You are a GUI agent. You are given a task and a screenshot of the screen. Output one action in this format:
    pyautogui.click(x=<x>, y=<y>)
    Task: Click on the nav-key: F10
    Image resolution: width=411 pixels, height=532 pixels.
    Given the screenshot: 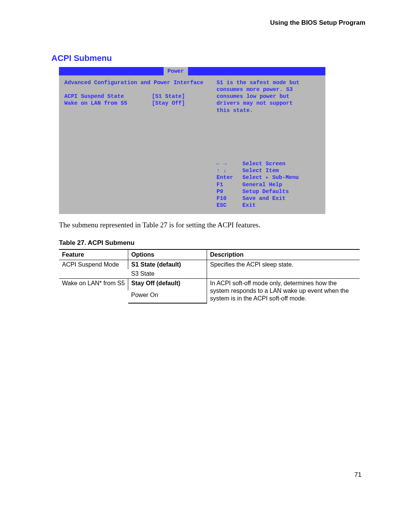 What is the action you would take?
    pyautogui.click(x=229, y=198)
    